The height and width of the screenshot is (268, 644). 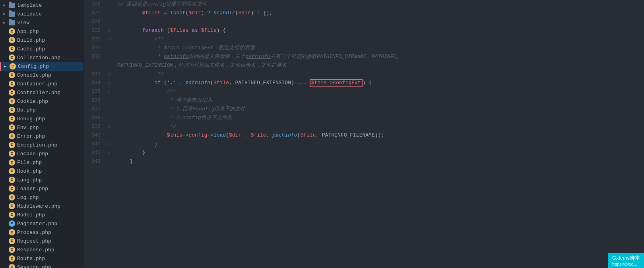 I want to click on sidebar-item-label: Paginator.php, so click(x=37, y=224).